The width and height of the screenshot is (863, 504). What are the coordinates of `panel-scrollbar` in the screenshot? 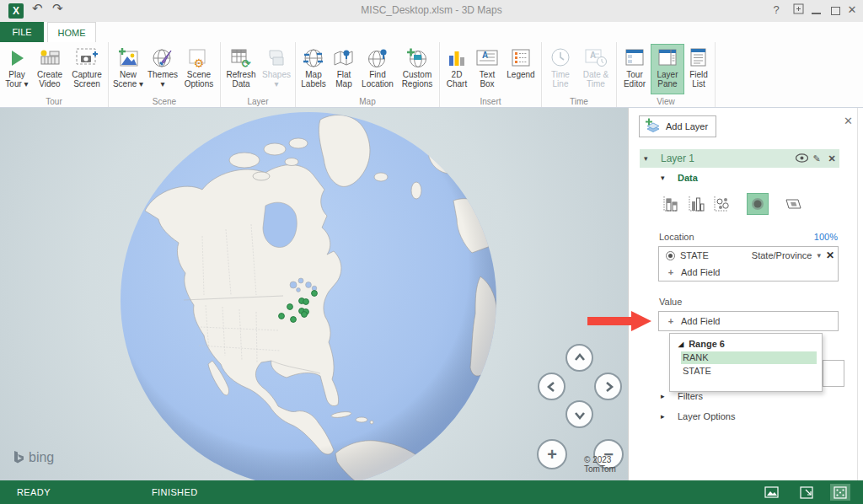 It's located at (858, 294).